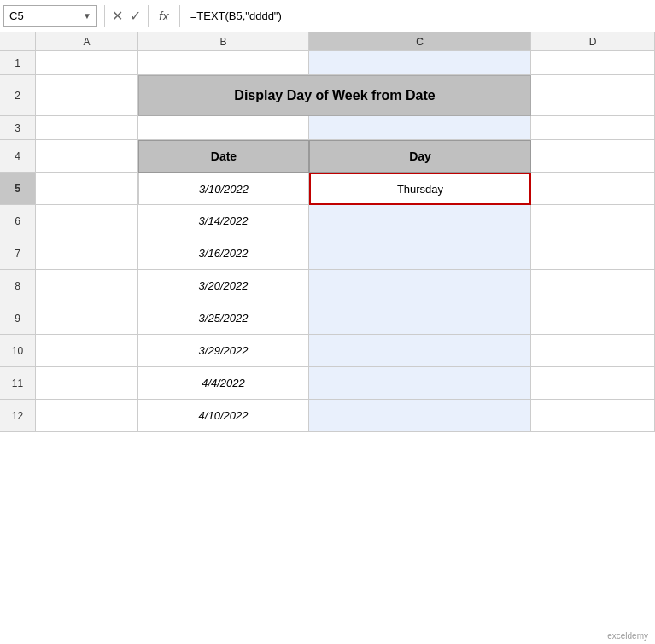 This screenshot has width=655, height=644. Describe the element at coordinates (420, 63) in the screenshot. I see `cell-c1` at that location.